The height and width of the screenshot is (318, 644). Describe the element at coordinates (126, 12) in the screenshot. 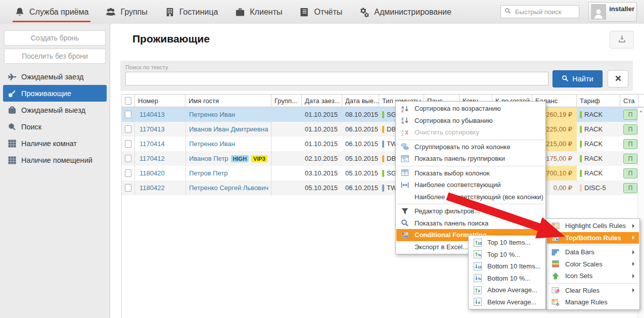

I see `nav-tab-groups: Группы` at that location.